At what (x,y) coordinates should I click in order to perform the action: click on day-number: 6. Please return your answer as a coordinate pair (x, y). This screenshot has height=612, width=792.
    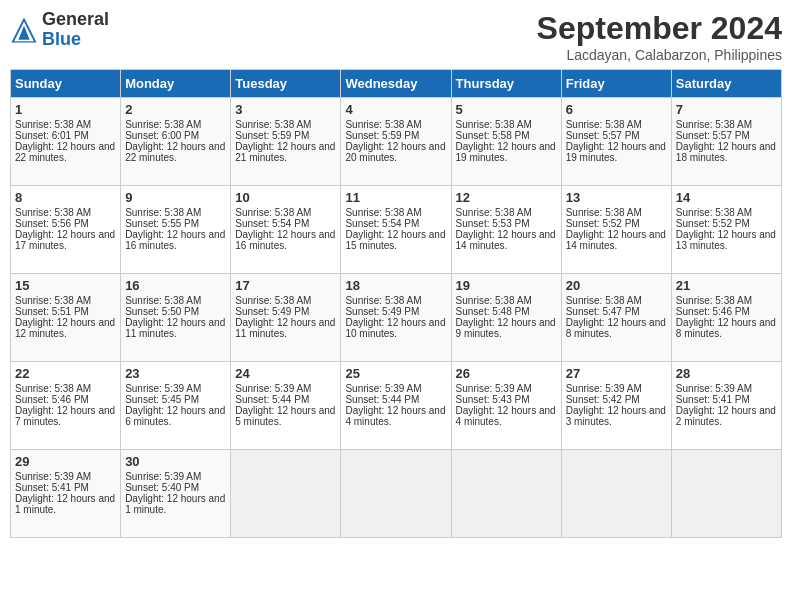
    Looking at the image, I should click on (616, 110).